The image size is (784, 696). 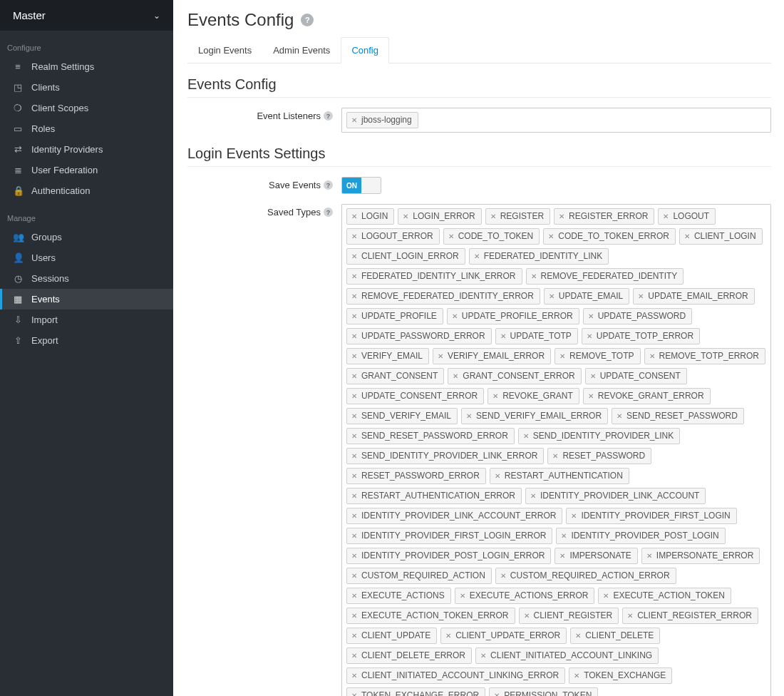 I want to click on sidebar-item-events: ▦Events, so click(x=87, y=300).